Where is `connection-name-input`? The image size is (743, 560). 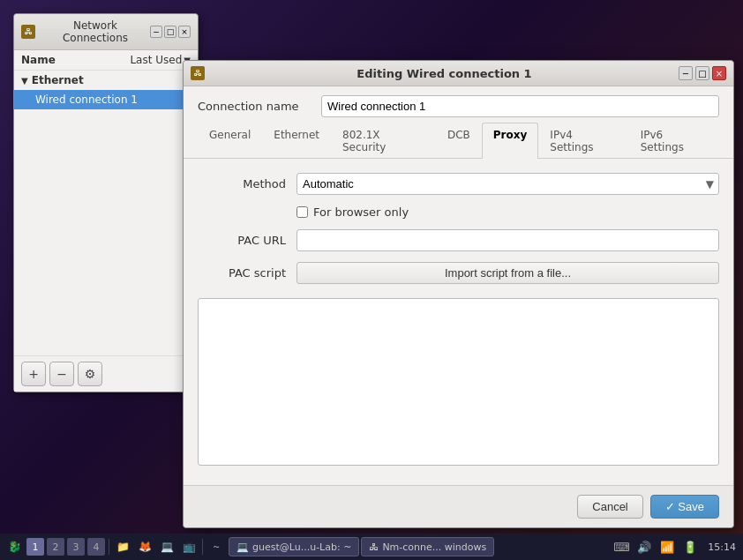 connection-name-input is located at coordinates (521, 106).